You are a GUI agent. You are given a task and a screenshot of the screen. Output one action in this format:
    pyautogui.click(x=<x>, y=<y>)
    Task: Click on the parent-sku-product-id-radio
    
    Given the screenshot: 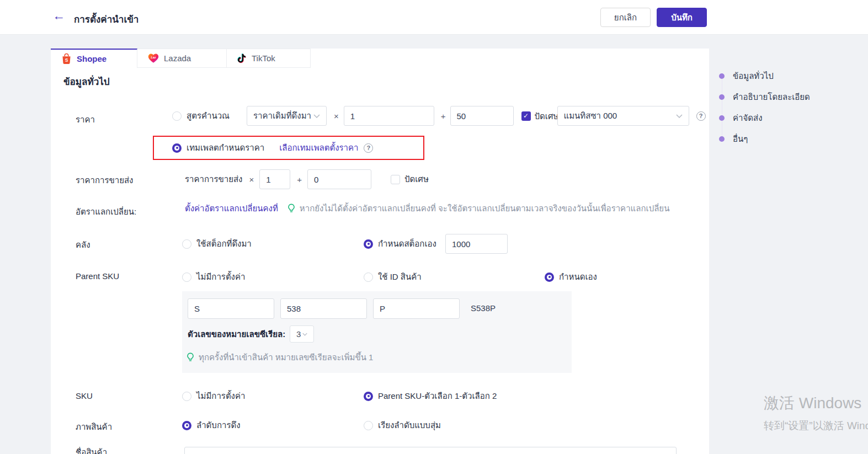 What is the action you would take?
    pyautogui.click(x=369, y=277)
    